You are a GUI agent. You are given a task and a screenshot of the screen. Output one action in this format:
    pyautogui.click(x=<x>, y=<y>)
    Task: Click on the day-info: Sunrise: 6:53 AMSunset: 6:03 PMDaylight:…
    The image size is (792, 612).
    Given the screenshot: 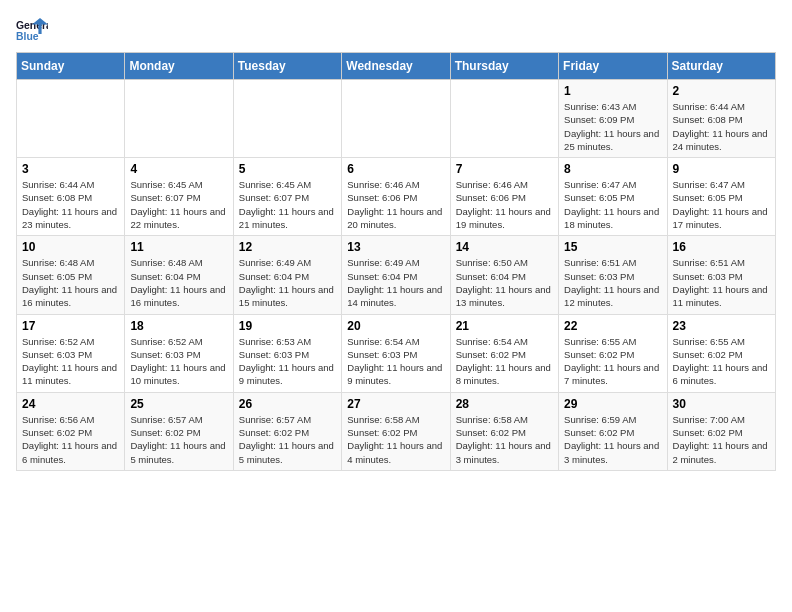 What is the action you would take?
    pyautogui.click(x=288, y=362)
    